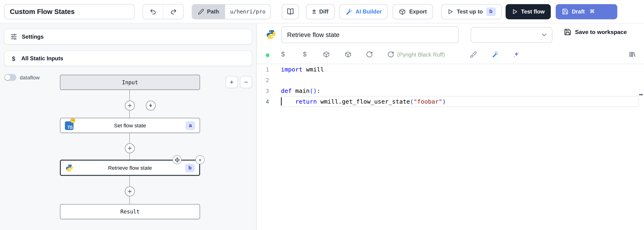  What do you see at coordinates (73, 120) in the screenshot?
I see `emoji-icon` at bounding box center [73, 120].